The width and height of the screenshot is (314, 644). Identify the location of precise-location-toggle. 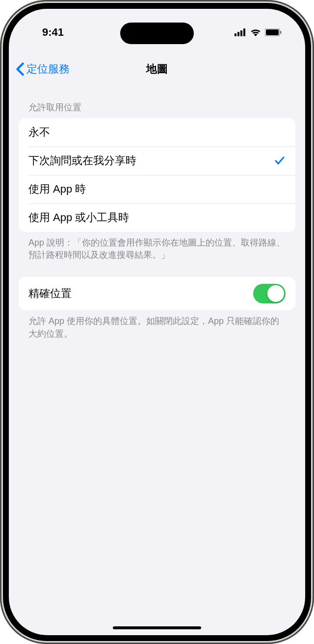
(269, 294).